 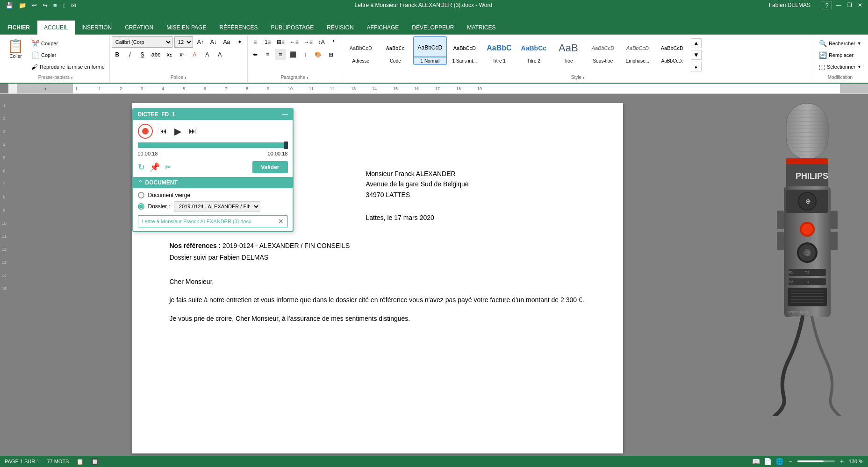 I want to click on paragraphe-expand-icon: ⬧, so click(x=308, y=78).